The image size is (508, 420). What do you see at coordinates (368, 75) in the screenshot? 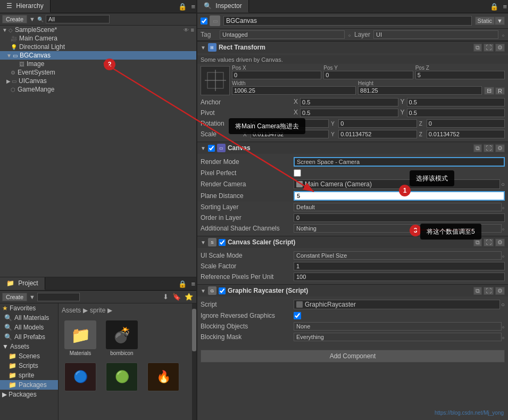
I see `pos-y-input` at bounding box center [368, 75].